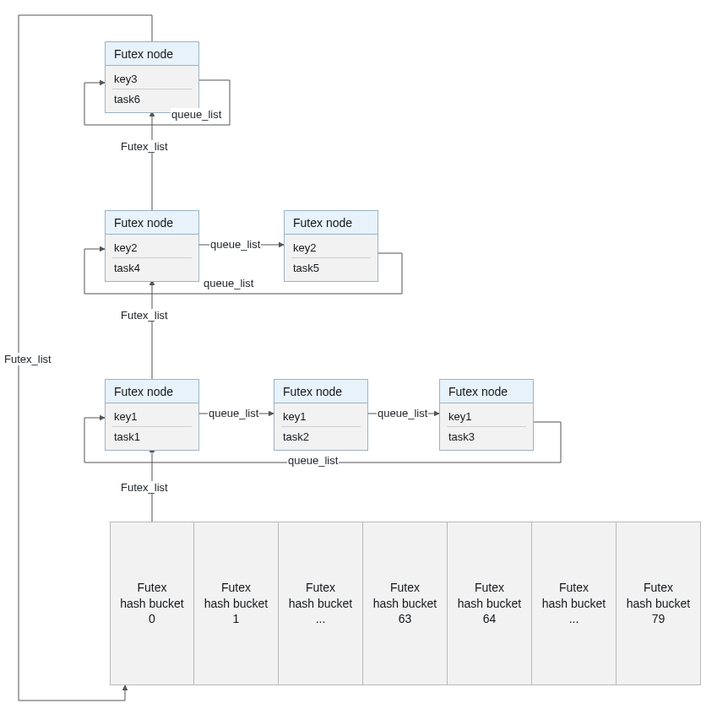 This screenshot has width=728, height=714. What do you see at coordinates (405, 603) in the screenshot?
I see `hash-bucket: Futexhash bucket63` at bounding box center [405, 603].